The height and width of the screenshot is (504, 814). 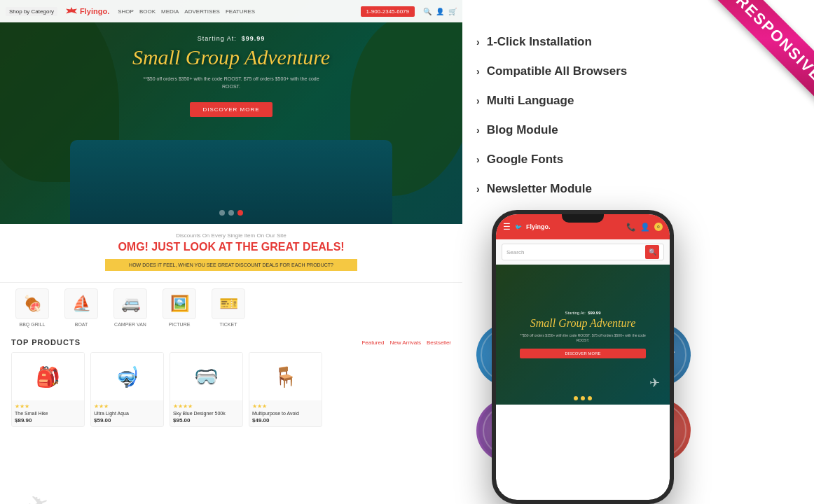 What do you see at coordinates (81, 304) in the screenshot?
I see `boat-icon: ⛵` at bounding box center [81, 304].